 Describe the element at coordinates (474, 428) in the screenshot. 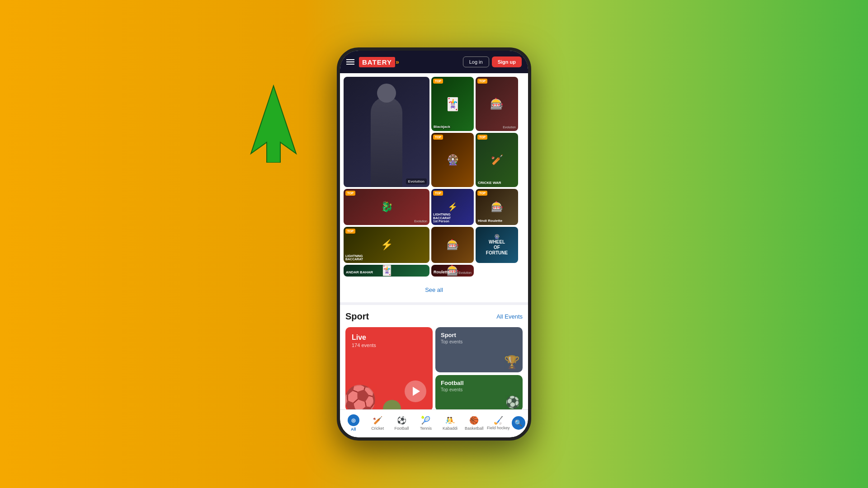

I see `nav-label-basketball: Basketball` at that location.